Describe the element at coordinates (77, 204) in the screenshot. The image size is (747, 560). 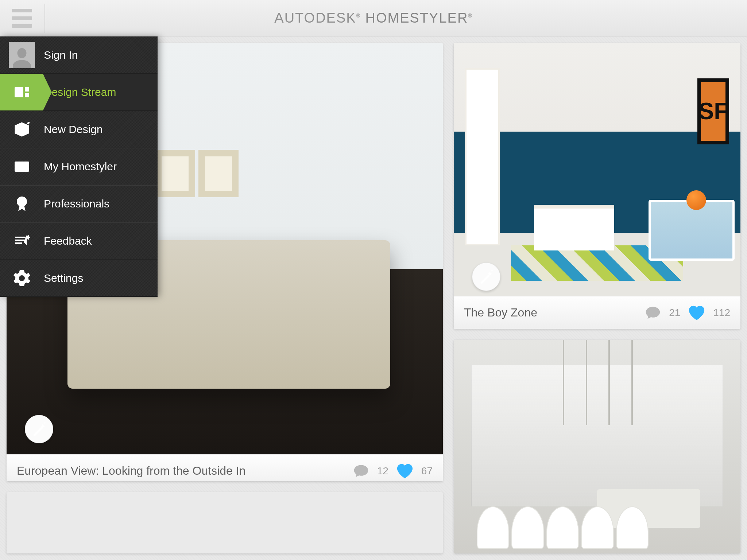
I see `menu-label: Professionals` at that location.